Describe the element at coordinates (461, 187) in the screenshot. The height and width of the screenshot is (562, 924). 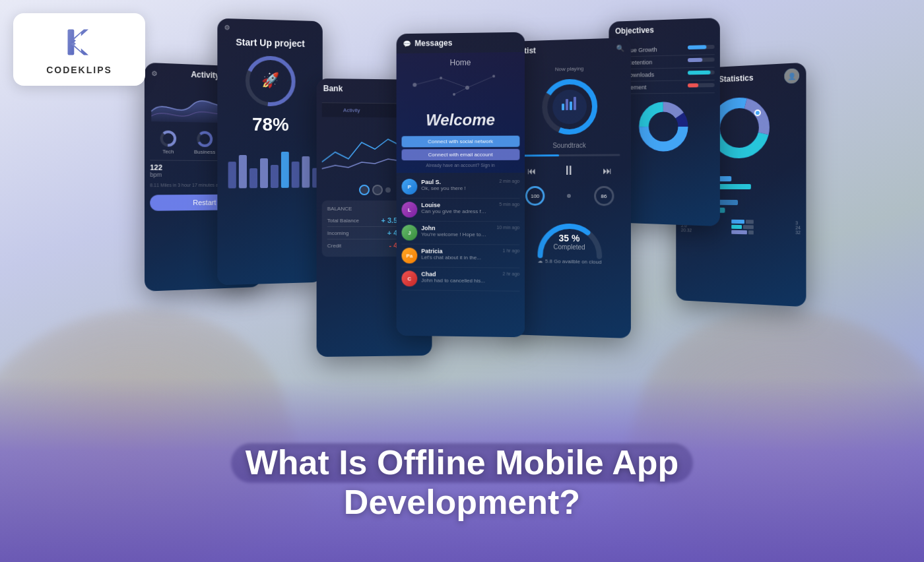
I see `message-item-0: P Paul S. Ok, see you there ! 2 min ago` at that location.